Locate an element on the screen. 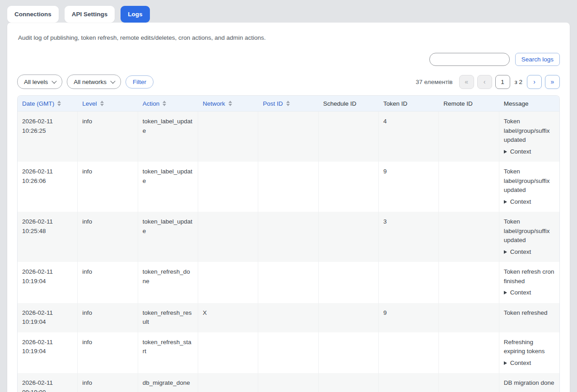  column-header-label: Date (GMT) is located at coordinates (38, 104).